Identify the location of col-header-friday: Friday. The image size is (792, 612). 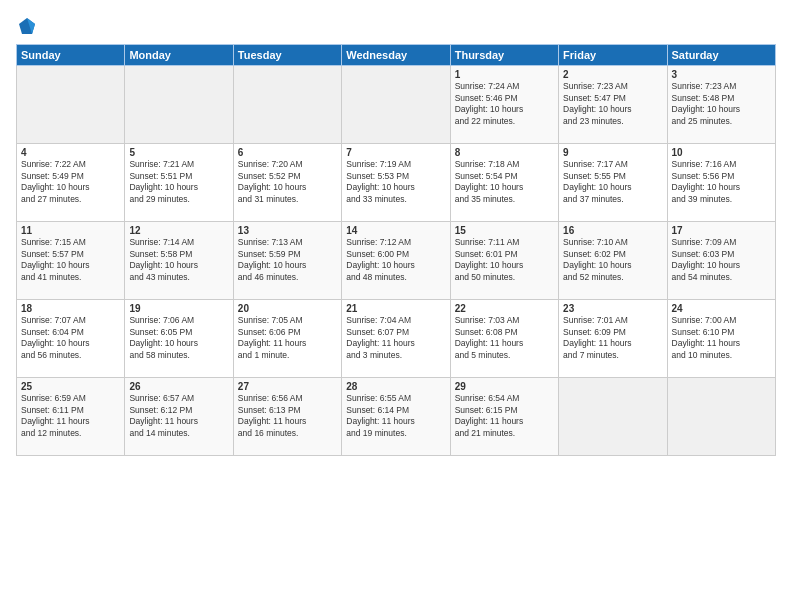
(613, 56).